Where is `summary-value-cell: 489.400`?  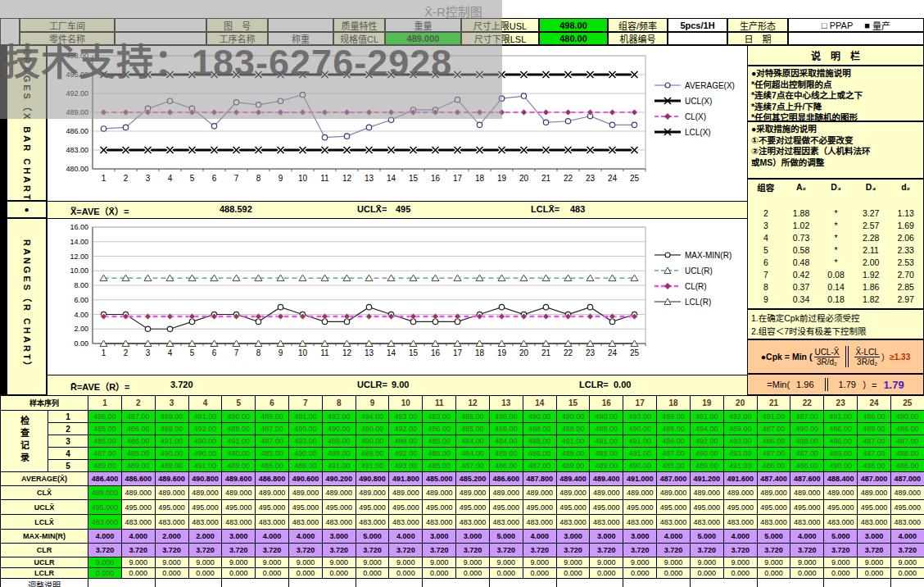 summary-value-cell: 489.400 is located at coordinates (573, 479).